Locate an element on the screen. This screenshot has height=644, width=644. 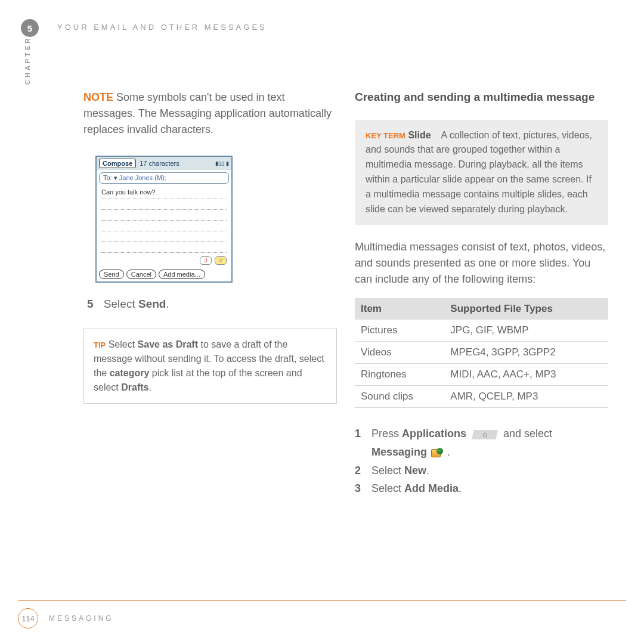
step-2-suffix: . is located at coordinates (428, 470).